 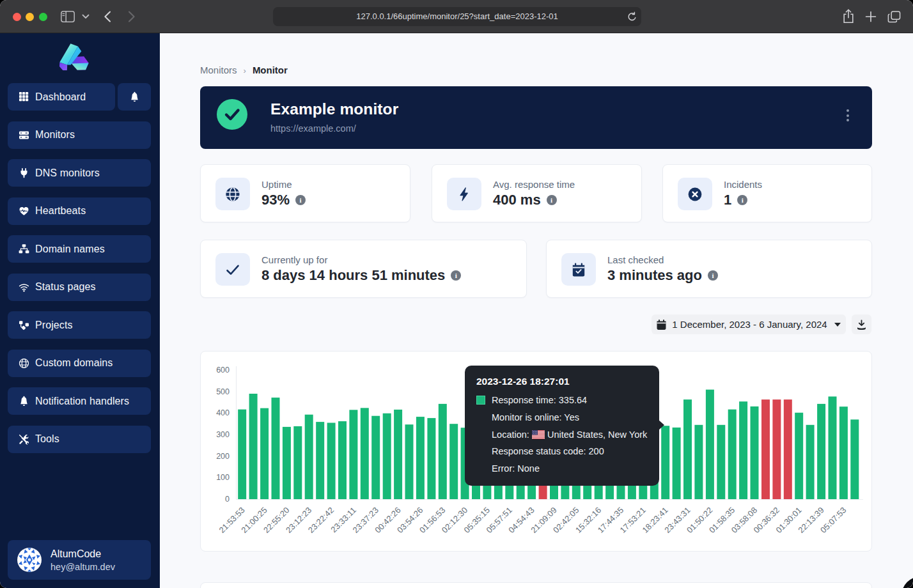 I want to click on svg-text: 100, so click(x=222, y=477).